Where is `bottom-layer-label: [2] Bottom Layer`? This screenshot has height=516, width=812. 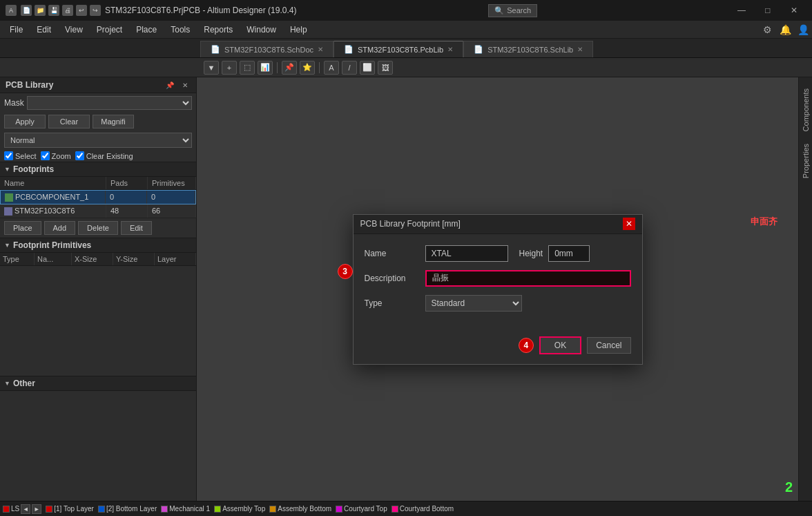 bottom-layer-label: [2] Bottom Layer is located at coordinates (131, 508).